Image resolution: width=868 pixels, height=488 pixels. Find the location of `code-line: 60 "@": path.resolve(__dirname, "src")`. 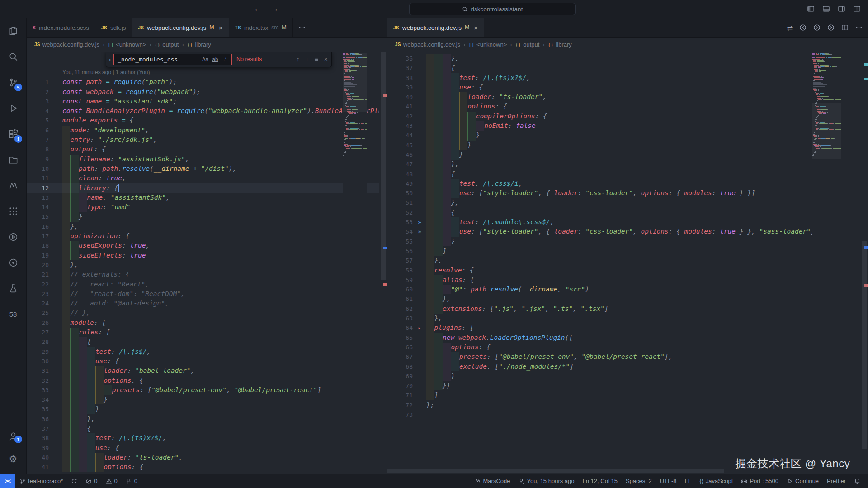

code-line: 60 "@": path.resolve(__dirname, "src") is located at coordinates (627, 289).